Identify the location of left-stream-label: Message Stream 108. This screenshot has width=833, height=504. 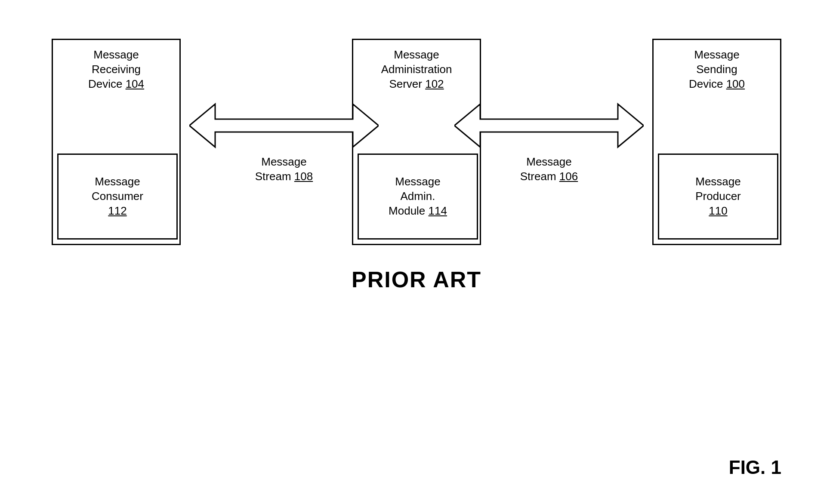
(284, 169).